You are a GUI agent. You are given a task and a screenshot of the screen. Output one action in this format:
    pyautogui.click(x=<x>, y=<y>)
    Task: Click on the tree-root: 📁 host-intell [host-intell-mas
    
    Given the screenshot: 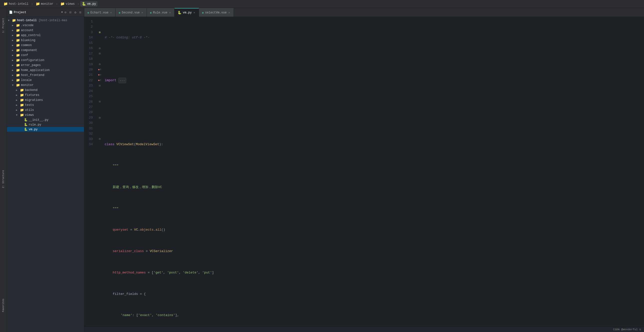 What is the action you would take?
    pyautogui.click(x=46, y=20)
    